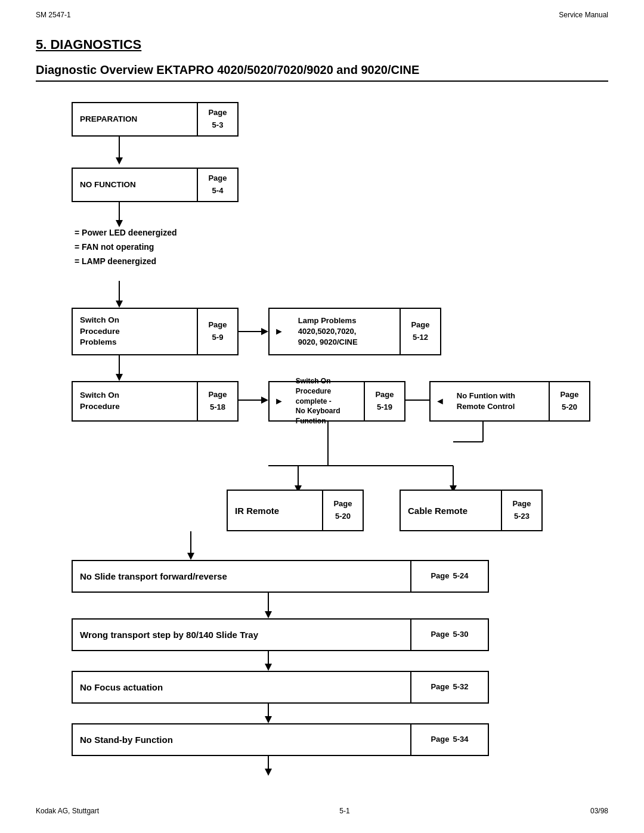 The height and width of the screenshot is (833, 644). Describe the element at coordinates (322, 811) in the screenshot. I see `page-footer: Kodak AG, Stuttgart 5-1 03/98` at that location.